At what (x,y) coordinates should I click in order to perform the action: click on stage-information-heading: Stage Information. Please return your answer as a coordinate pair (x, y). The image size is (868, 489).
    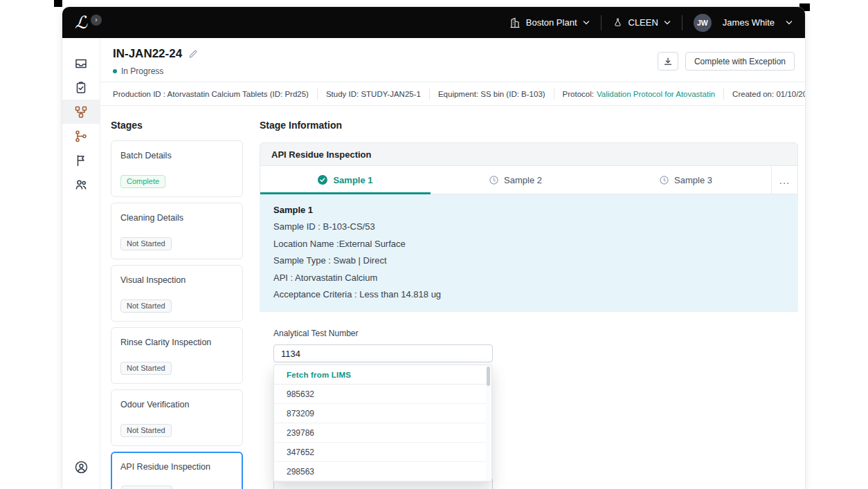
    Looking at the image, I should click on (529, 125).